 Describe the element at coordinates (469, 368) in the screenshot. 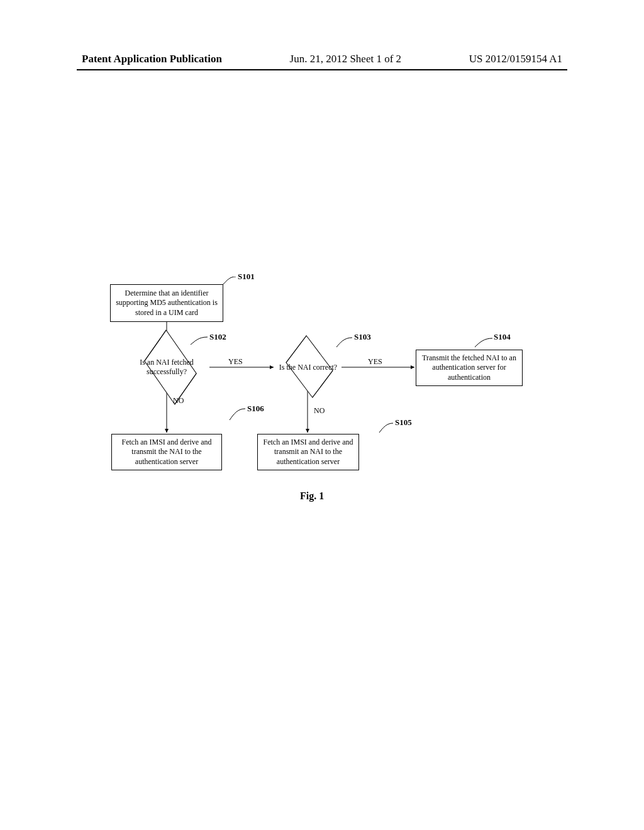

I see `step-s104: Transmit the fetched NAI to an authentic…` at that location.